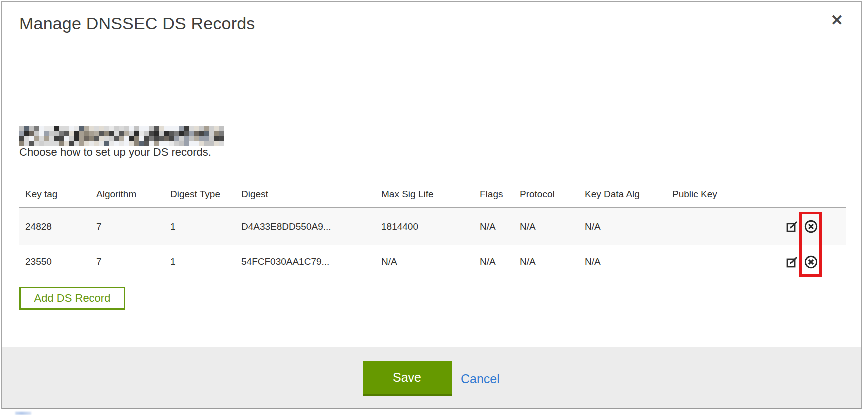  I want to click on col-header-max-sig-life: Max Sig Life, so click(424, 194).